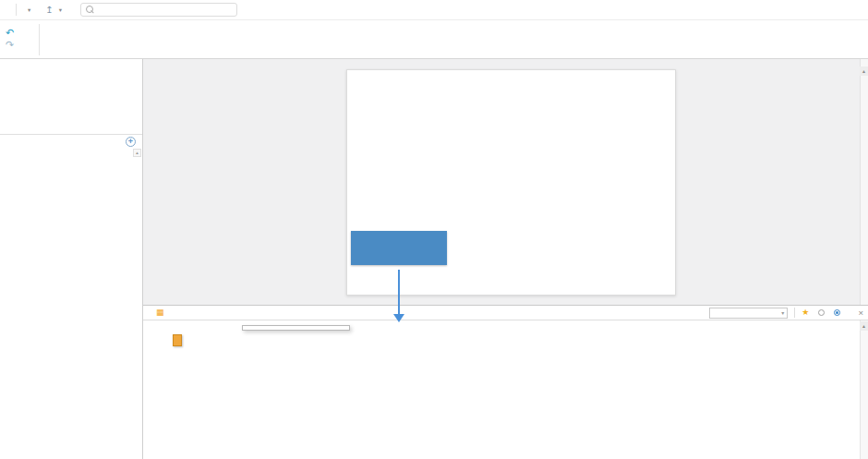 The width and height of the screenshot is (868, 459). What do you see at coordinates (748, 313) in the screenshot?
I see `filter-dropdown: ▾` at bounding box center [748, 313].